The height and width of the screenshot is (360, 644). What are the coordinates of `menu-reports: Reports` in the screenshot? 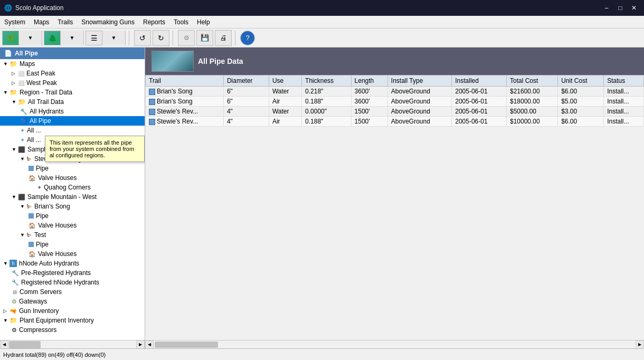 It's located at (154, 22).